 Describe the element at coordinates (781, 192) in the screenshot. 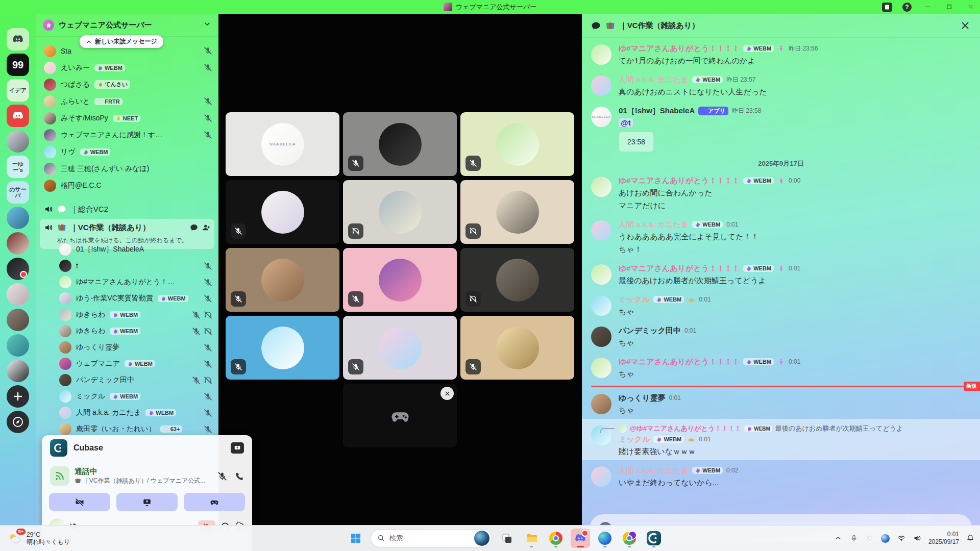

I see `chat-message: ゆ#マニアさんありがとう！！！！WEBM0:00あけおめ間に合わんかったマニアだ…` at that location.